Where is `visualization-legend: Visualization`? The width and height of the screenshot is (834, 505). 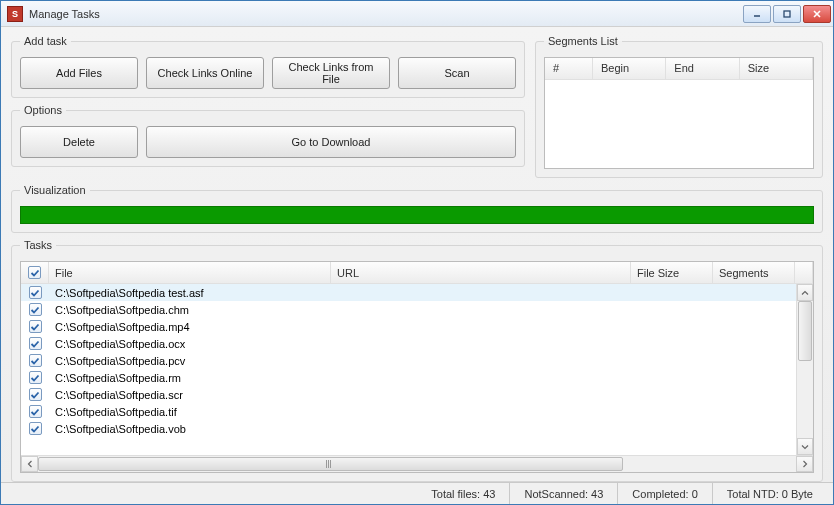
visualization-legend: Visualization is located at coordinates (55, 190).